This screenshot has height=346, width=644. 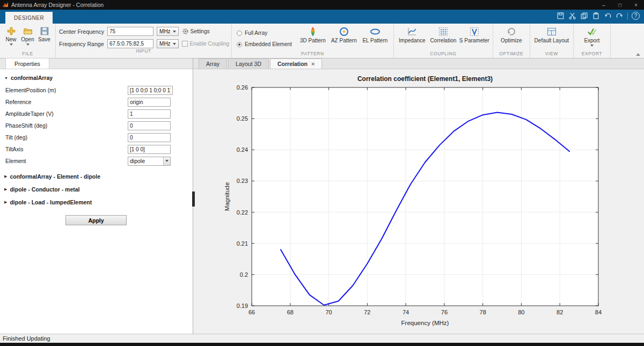 What do you see at coordinates (97, 202) in the screenshot?
I see `group-load-lumped-element: ▶ dipole - Load - lumpedElement` at bounding box center [97, 202].